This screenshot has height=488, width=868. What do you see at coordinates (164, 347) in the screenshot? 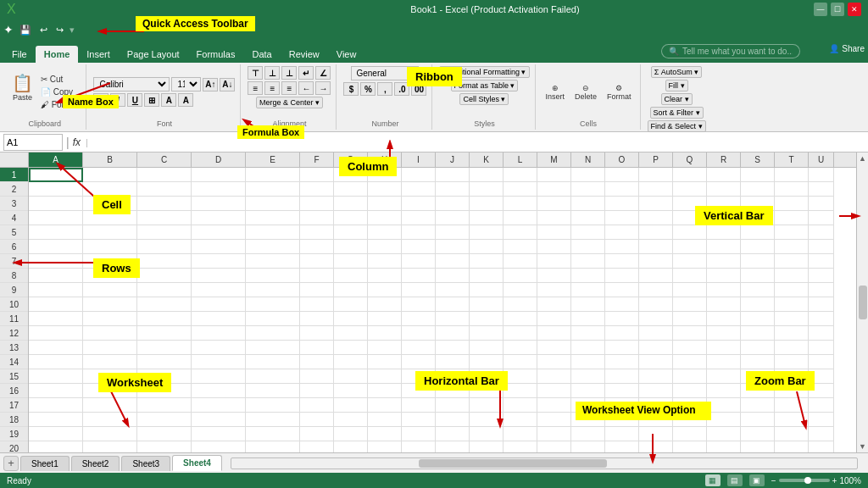
I see `cell-C13` at bounding box center [164, 347].